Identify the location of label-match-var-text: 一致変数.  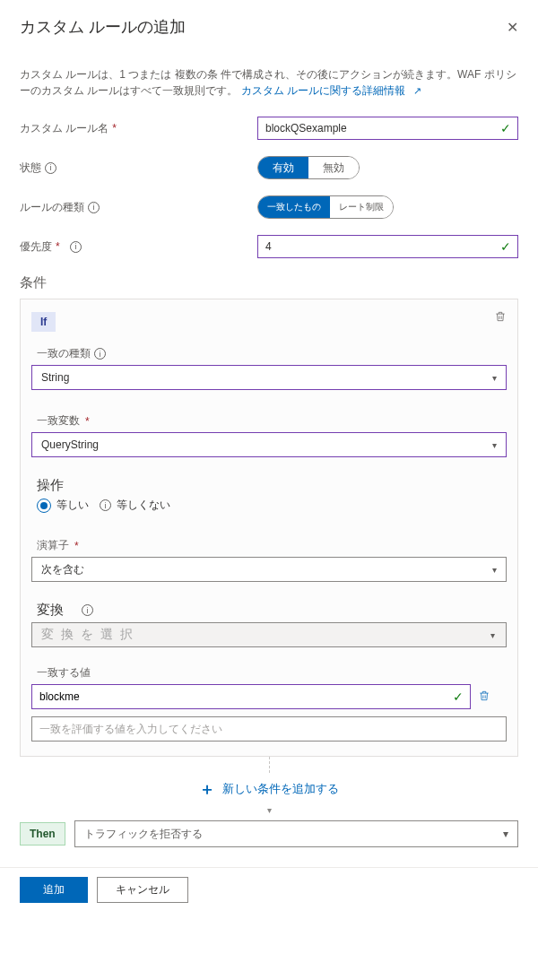
(58, 421).